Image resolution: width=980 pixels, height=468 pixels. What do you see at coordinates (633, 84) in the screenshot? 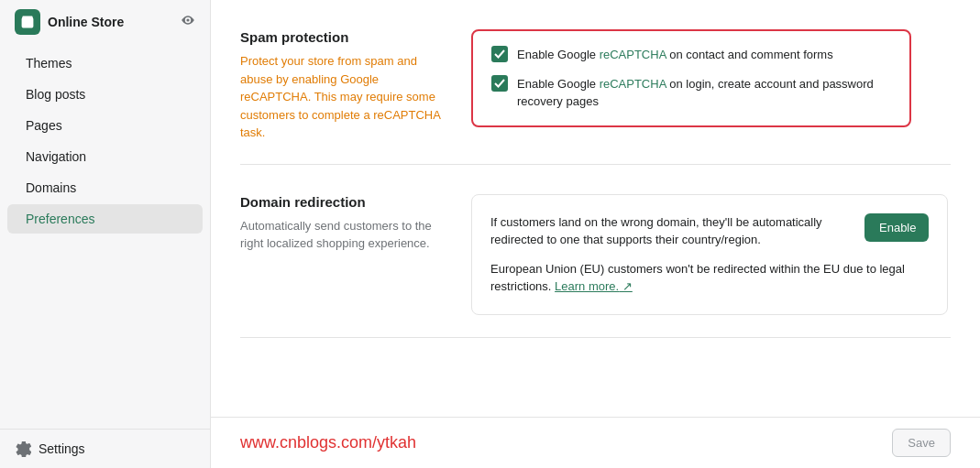
I see `recaptcha-link-2: reCAPTCHA` at bounding box center [633, 84].